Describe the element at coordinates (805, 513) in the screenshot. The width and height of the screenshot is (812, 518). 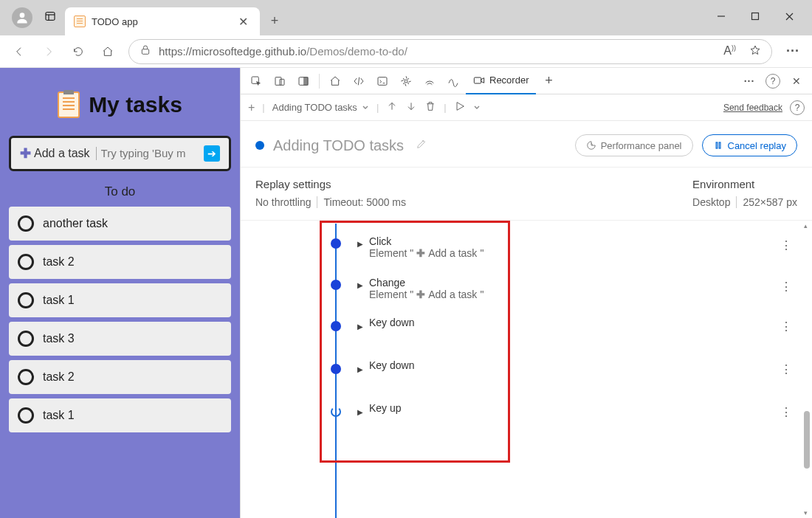
I see `scroll-down-icon: ▾` at that location.